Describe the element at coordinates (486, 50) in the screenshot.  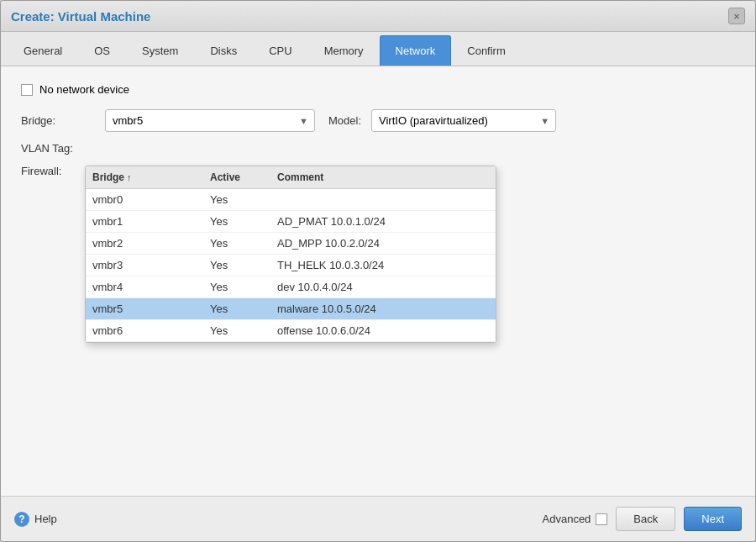
I see `tab-confirm: Confirm` at that location.